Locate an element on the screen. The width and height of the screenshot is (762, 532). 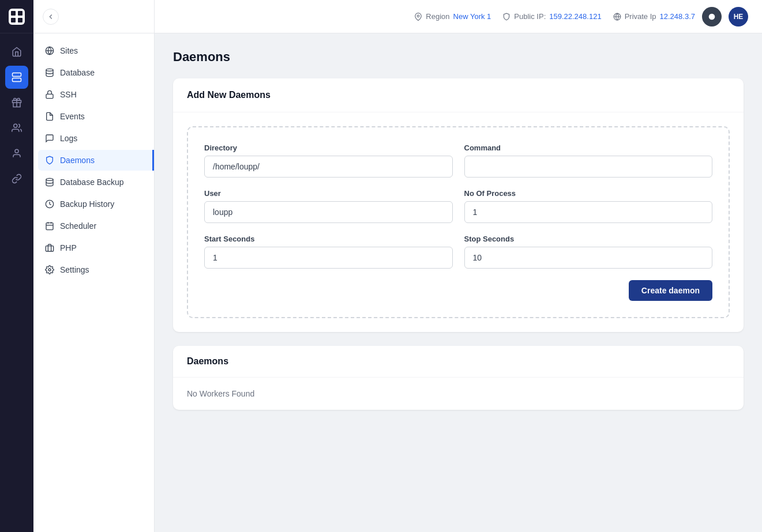
private-ip-info: Private Ip 12.248.3.7 is located at coordinates (654, 16).